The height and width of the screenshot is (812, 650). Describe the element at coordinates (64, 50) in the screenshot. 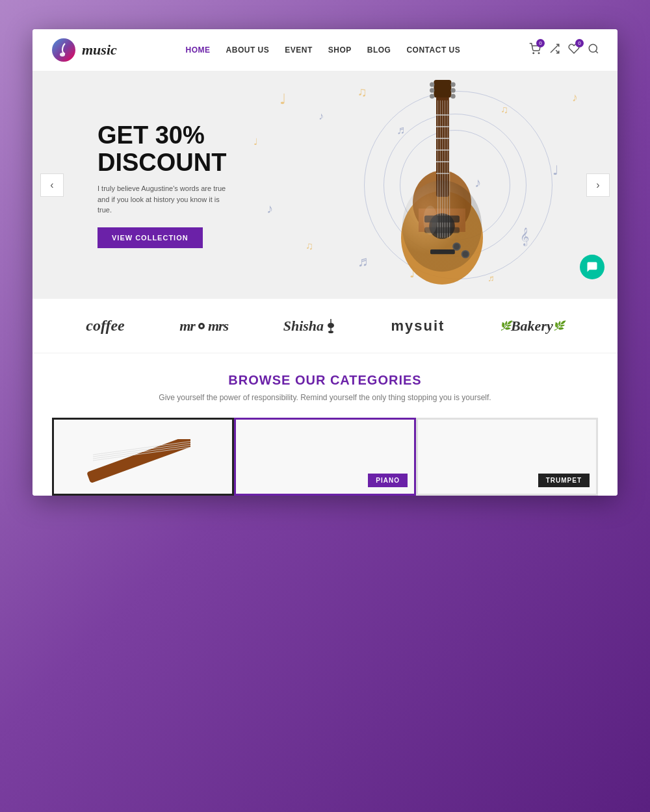

I see `logo-icon` at that location.